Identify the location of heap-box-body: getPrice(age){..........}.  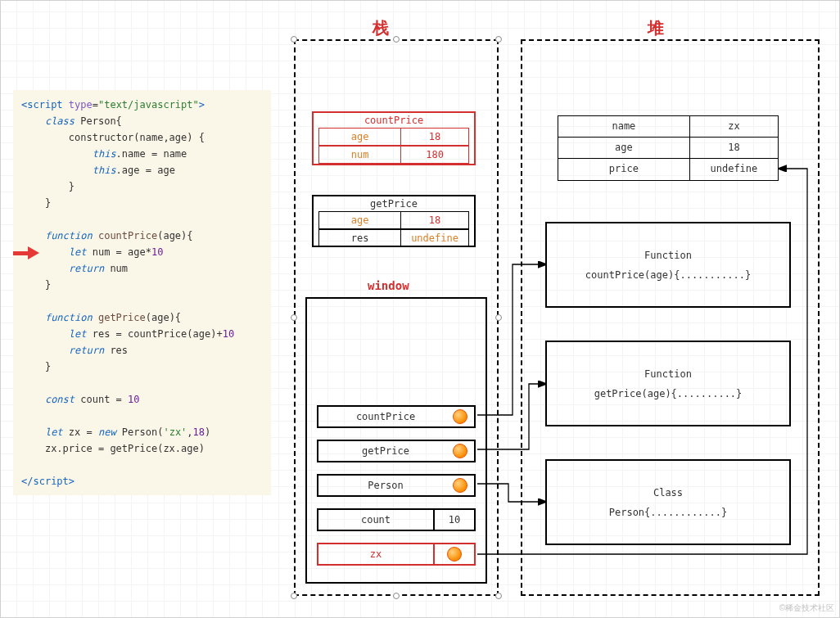
(668, 394).